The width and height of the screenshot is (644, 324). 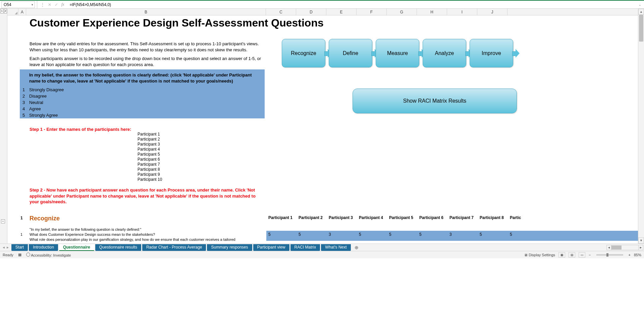 I want to click on scroll-up-icon: ▲, so click(x=641, y=12).